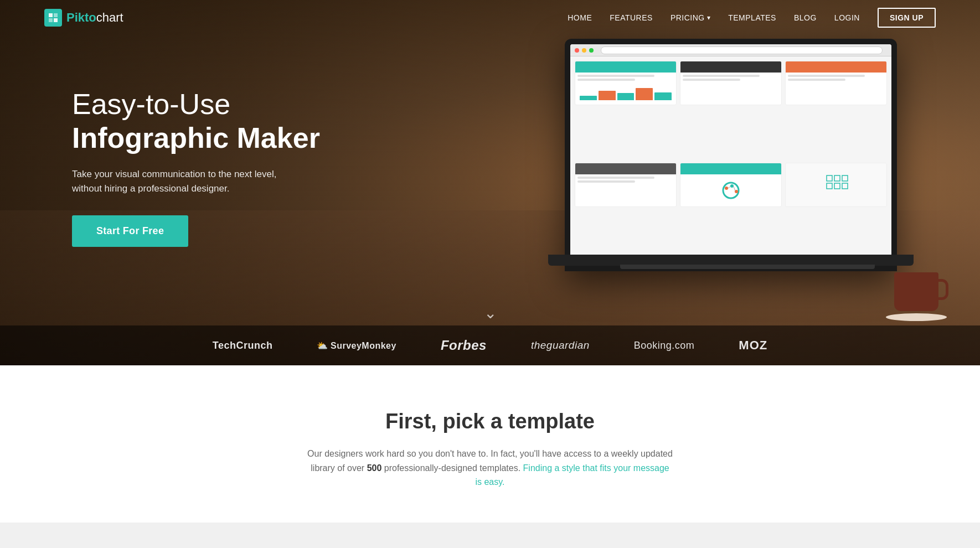 Image resolution: width=980 pixels, height=548 pixels. Describe the element at coordinates (742, 50) in the screenshot. I see `screen-url-bar` at that location.